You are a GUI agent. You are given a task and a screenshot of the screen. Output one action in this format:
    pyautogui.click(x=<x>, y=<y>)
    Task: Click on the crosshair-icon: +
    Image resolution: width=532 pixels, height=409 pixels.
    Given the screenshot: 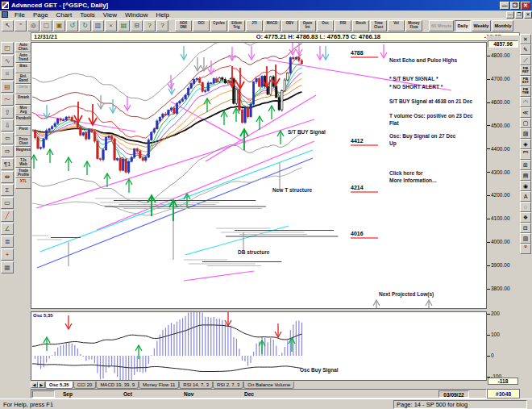 What is the action you would take?
    pyautogui.click(x=7, y=255)
    